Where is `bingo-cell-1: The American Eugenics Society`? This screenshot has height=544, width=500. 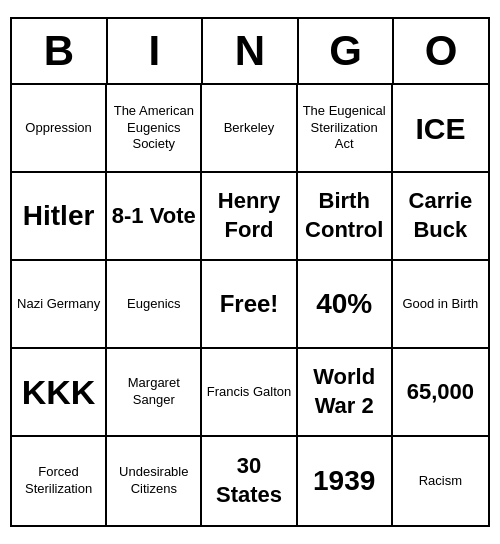
bingo-cell-1: The American Eugenics Society is located at coordinates (154, 129).